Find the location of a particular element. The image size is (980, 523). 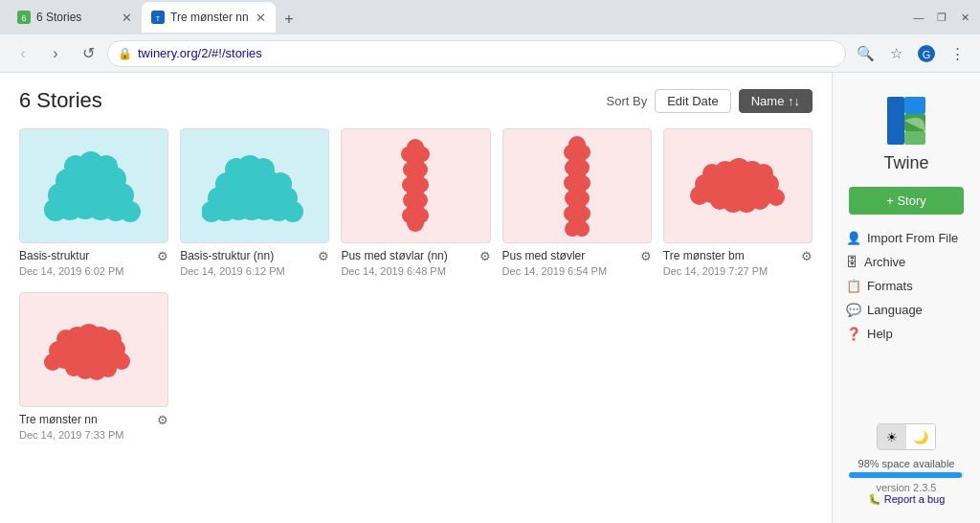

sidebar-item-formats: 📋 Formats is located at coordinates (906, 285).